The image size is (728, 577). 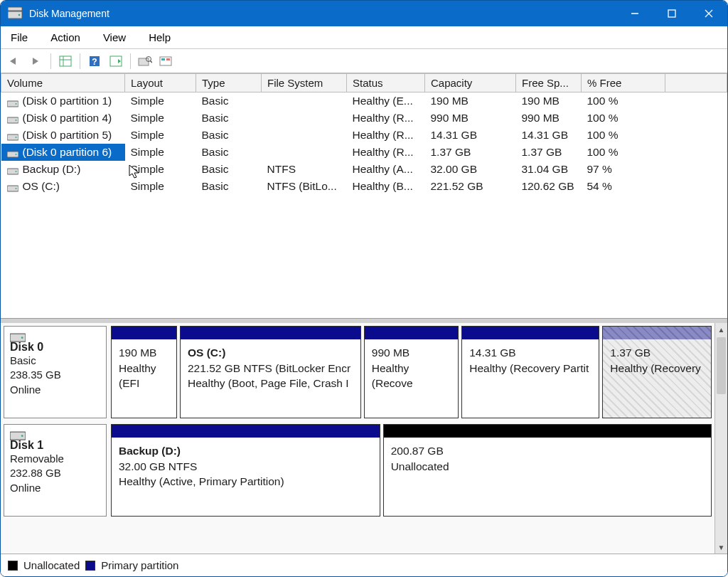 I want to click on options-button, so click(x=166, y=61).